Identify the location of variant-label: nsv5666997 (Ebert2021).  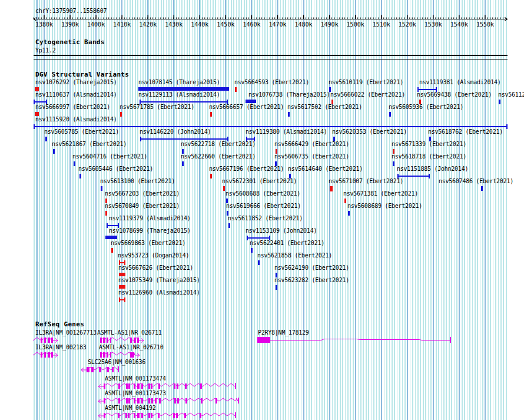
(73, 107).